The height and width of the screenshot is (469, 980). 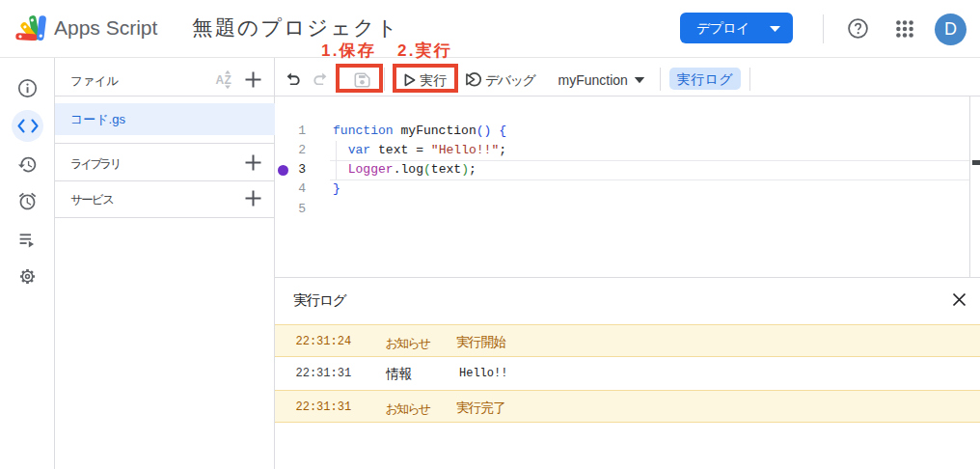 I want to click on svg-text: A, so click(x=220, y=80).